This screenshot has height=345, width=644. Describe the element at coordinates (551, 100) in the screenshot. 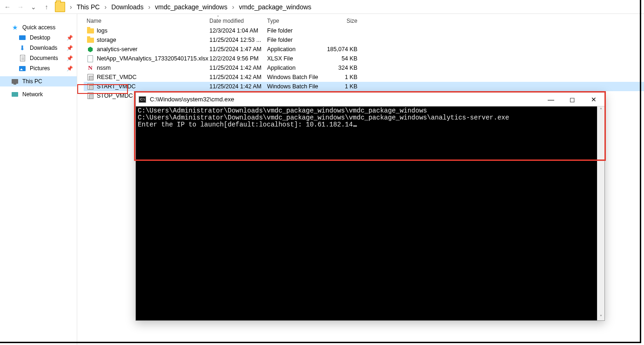

I see `minimize-button: —` at that location.